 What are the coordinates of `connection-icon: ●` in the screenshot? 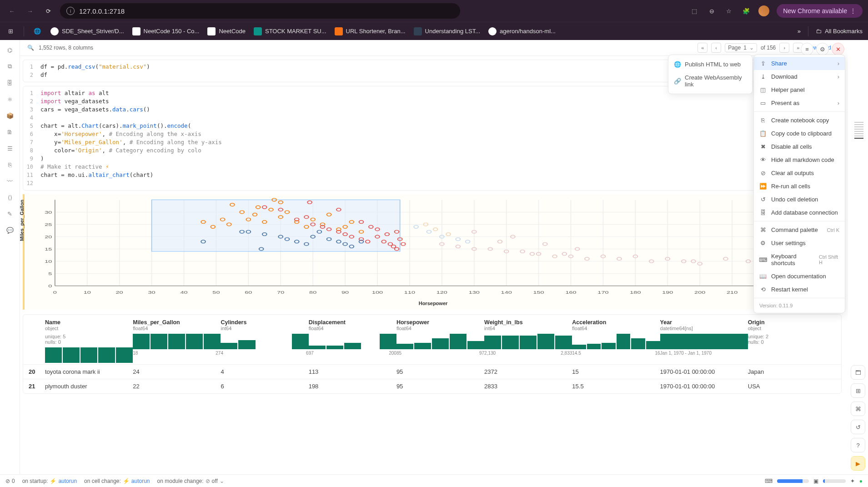 It's located at (861, 481).